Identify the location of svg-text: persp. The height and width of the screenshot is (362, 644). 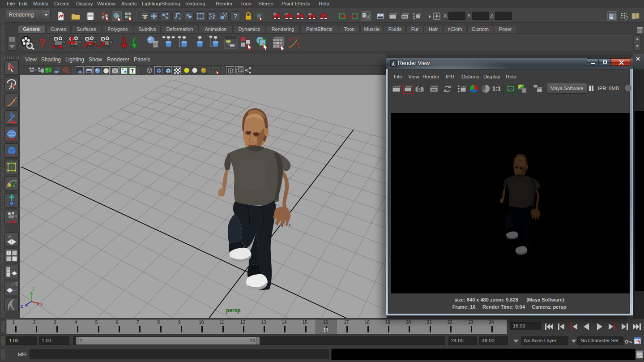
(234, 310).